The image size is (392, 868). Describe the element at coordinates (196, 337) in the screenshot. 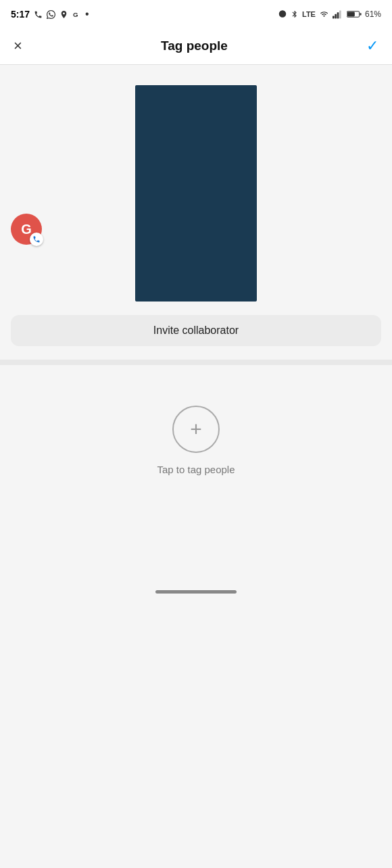

I see `invite-section: Invite collaborator` at that location.